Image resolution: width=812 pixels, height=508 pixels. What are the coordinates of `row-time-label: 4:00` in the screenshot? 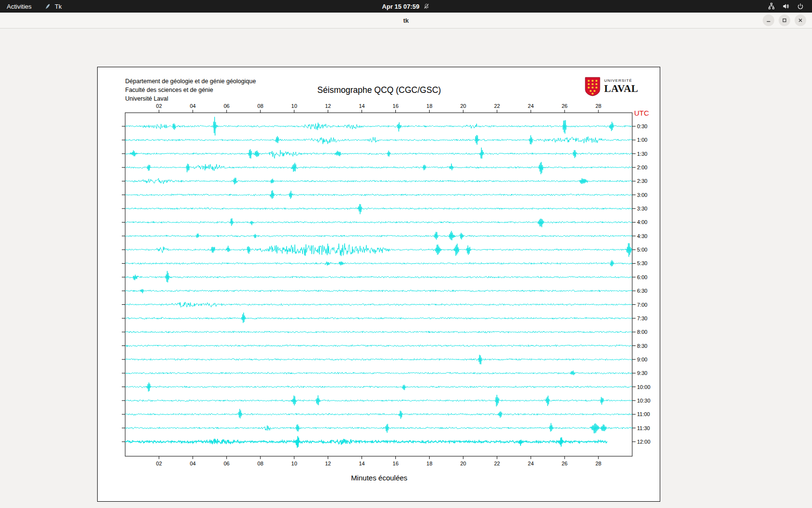 It's located at (642, 222).